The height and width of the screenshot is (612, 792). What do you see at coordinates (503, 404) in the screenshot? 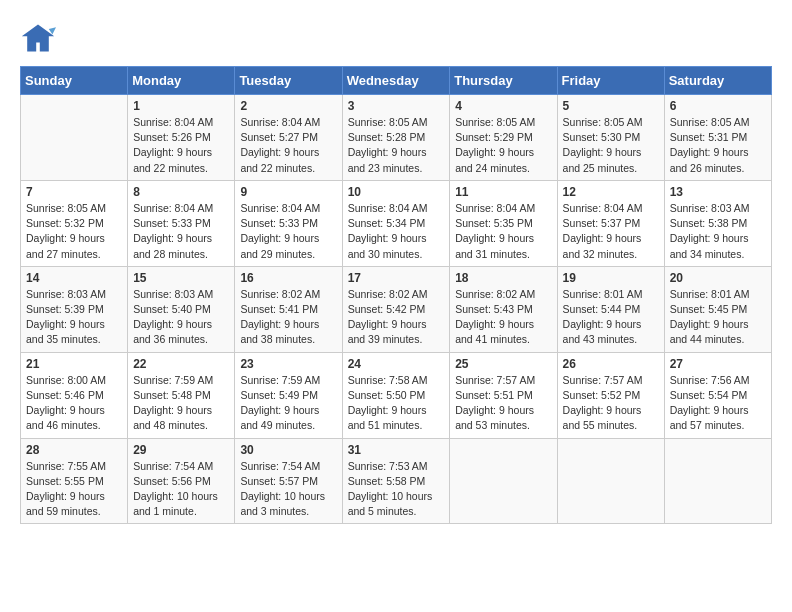
I see `day-content: Sunrise: 7:57 AM Sunset: 5:51 PM Dayligh…` at bounding box center [503, 404].